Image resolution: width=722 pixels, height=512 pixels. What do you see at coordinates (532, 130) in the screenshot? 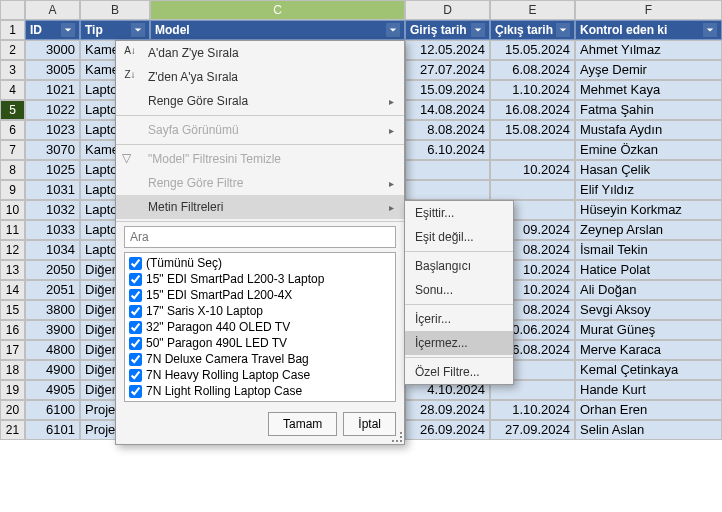
I see `cell-out: 15.08.2024` at bounding box center [532, 130].